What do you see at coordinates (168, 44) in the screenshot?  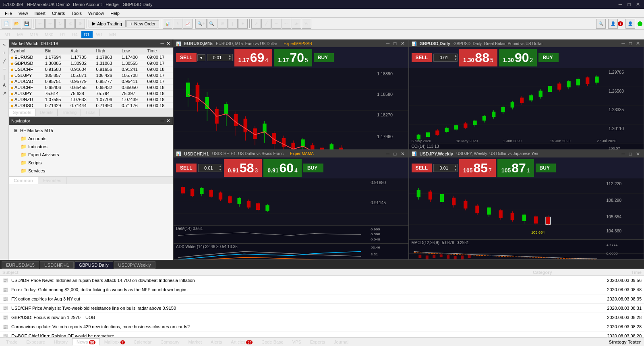 I see `market-watch-close: ✕` at bounding box center [168, 44].